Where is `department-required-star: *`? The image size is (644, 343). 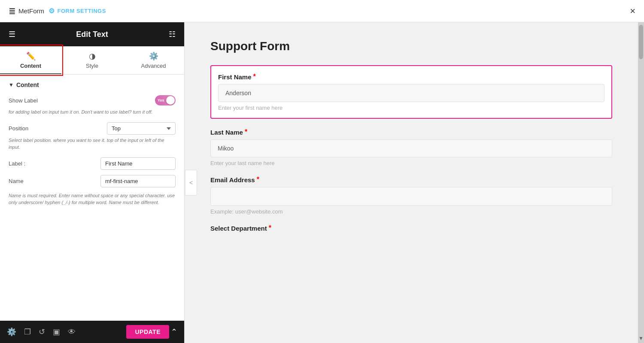 department-required-star: * is located at coordinates (270, 228).